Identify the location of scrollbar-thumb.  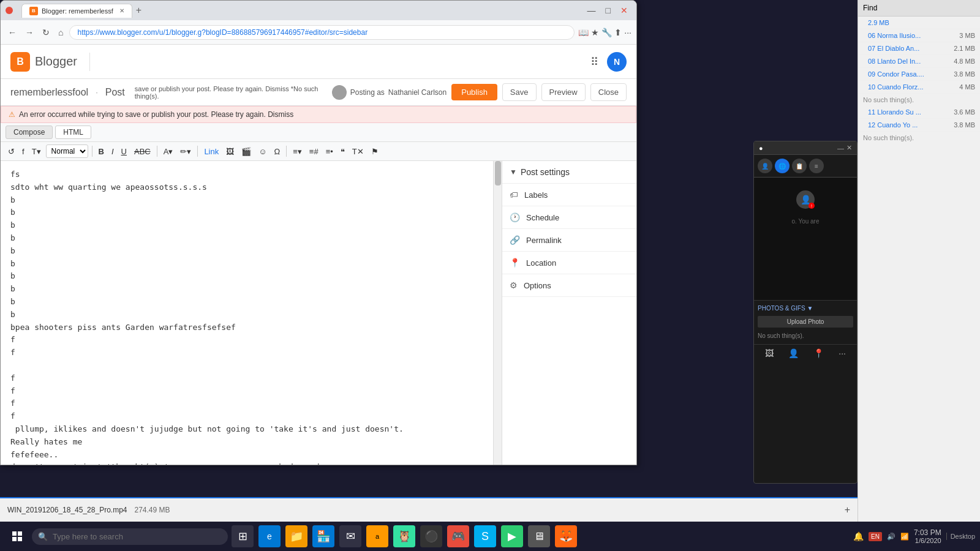
(498, 173).